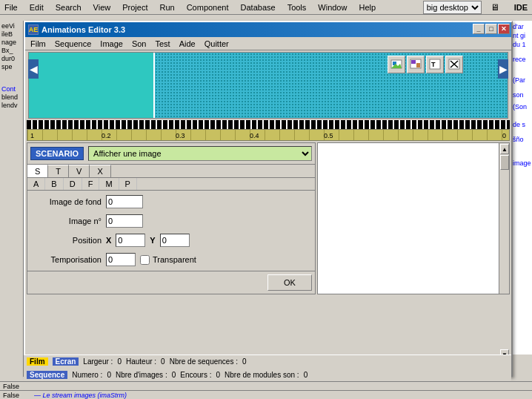 Image resolution: width=532 pixels, height=399 pixels. Describe the element at coordinates (196, 375) in the screenshot. I see `encours-label: Encours :` at that location.